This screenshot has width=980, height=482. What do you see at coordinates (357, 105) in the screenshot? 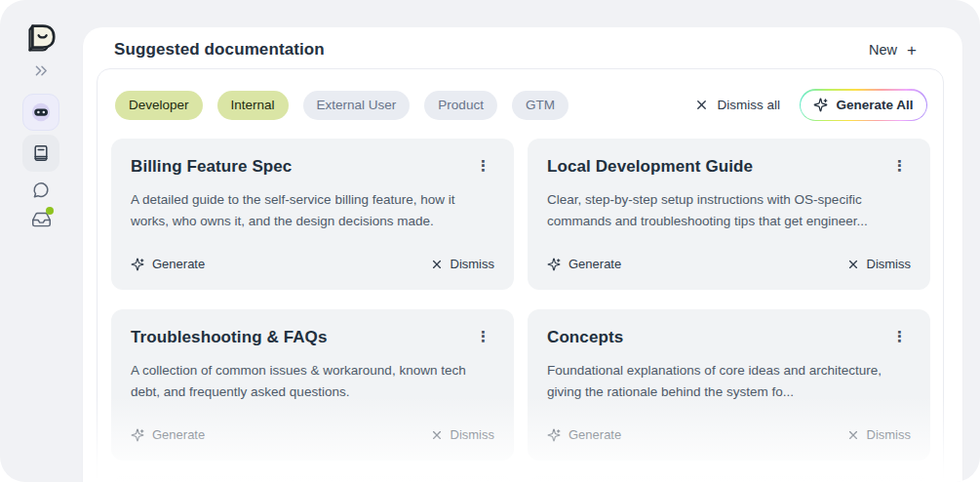
I see `filter-chip-external-user: External User` at bounding box center [357, 105].